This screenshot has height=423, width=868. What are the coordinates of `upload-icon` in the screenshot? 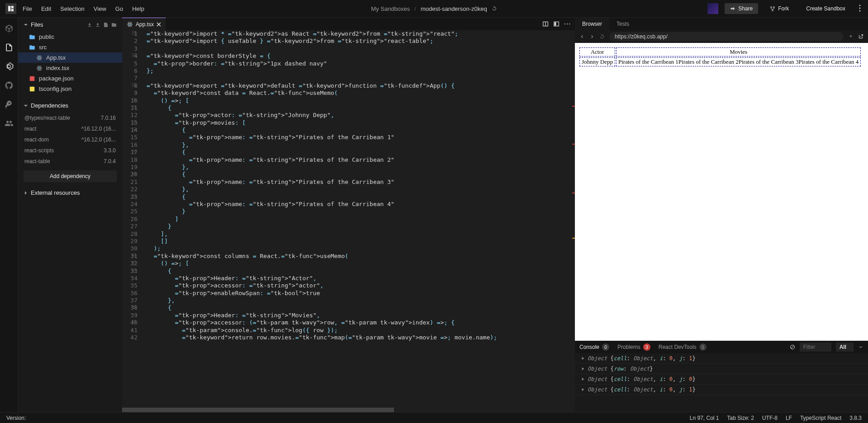 It's located at (98, 25).